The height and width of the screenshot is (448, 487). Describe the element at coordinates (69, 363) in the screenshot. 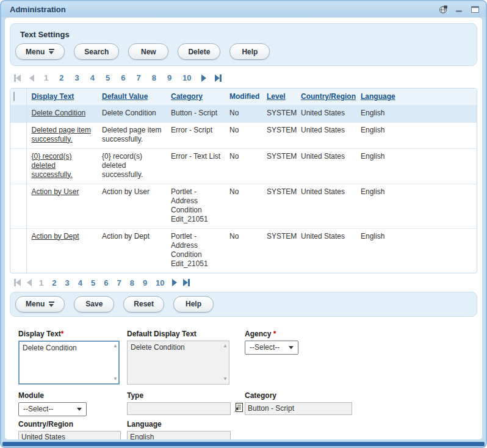

I see `display-text-textarea: Delete Condition` at that location.